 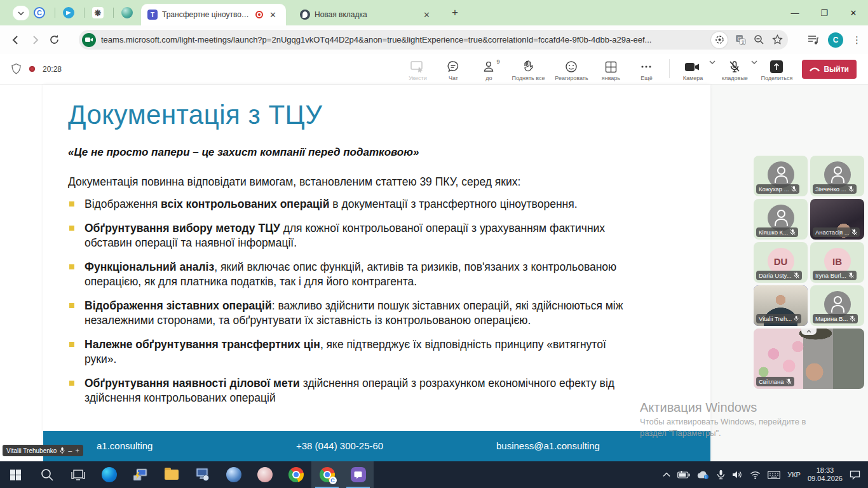 What do you see at coordinates (835, 276) in the screenshot?
I see `participant-name-tag: Iryna Burl...` at bounding box center [835, 276].